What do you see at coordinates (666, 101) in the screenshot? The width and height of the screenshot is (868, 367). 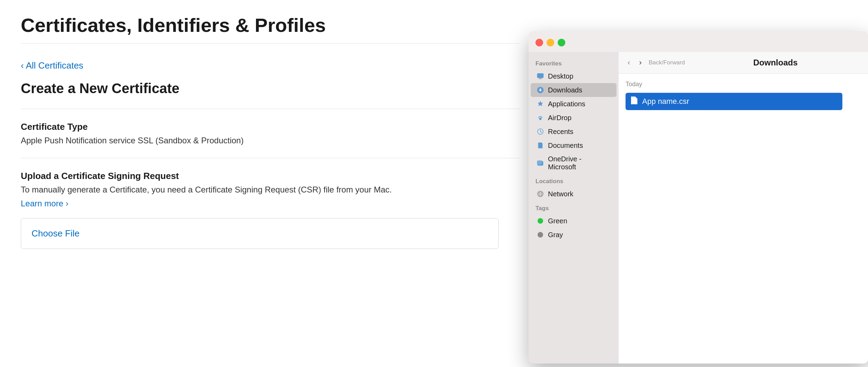 I see `csr-file-name: App name.csr` at bounding box center [666, 101].